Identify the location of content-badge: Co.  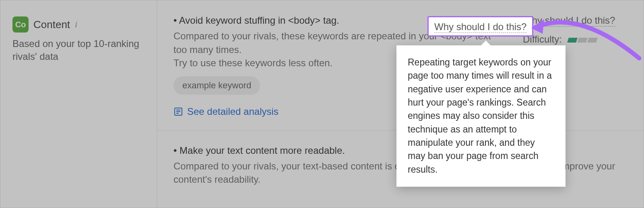
(21, 24).